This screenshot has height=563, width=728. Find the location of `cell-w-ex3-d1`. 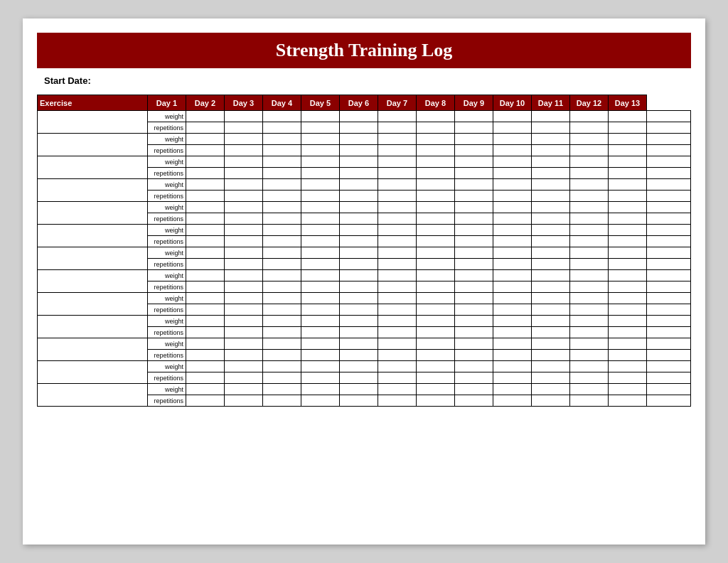

cell-w-ex3-d1 is located at coordinates (205, 162).